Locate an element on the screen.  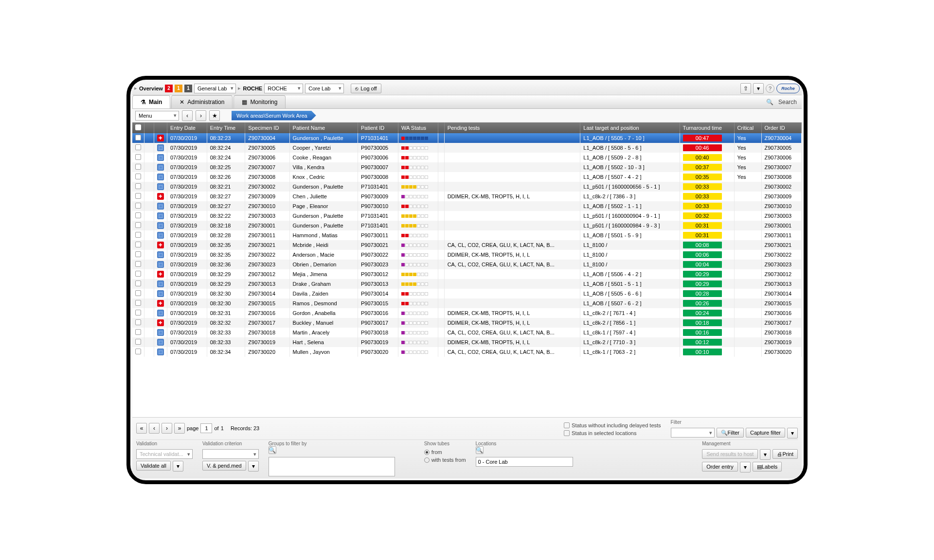
breadcrumb: Work areas\Serum Work Area is located at coordinates (274, 116).